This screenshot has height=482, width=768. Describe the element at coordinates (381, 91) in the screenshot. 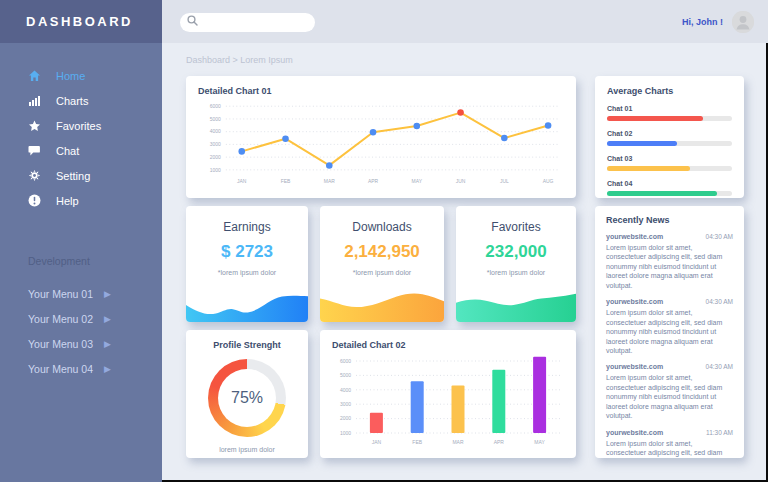

I see `chart-title: Detailed Chart 01` at that location.